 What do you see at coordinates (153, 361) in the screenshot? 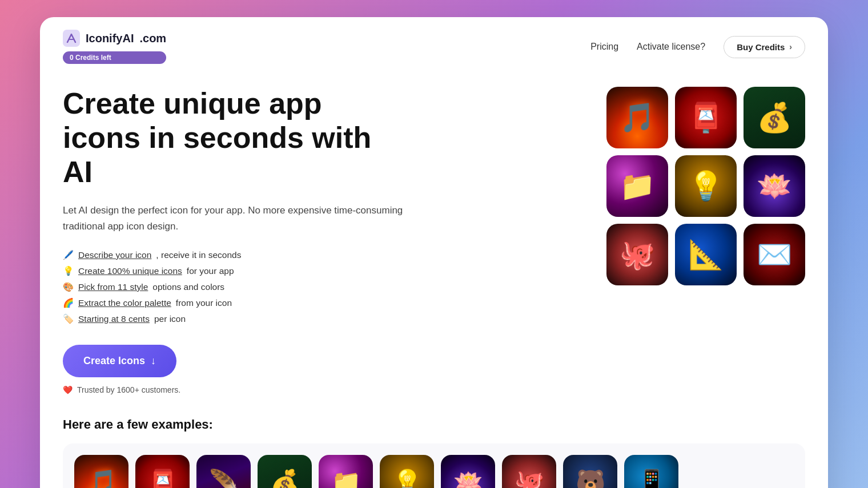
I see `arrow-down-icon: ↓` at bounding box center [153, 361].